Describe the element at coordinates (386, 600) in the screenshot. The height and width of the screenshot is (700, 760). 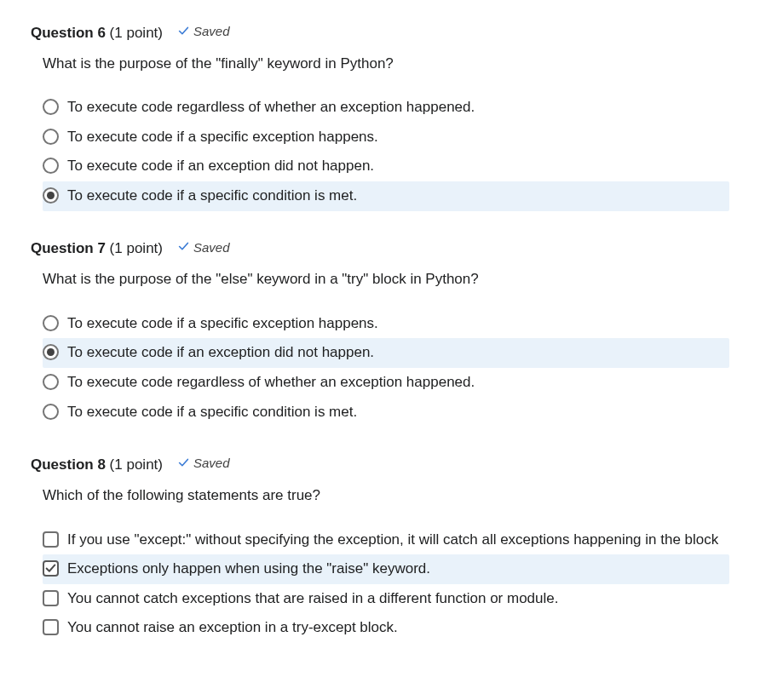
I see `checkbox-option: You cannot catch exceptions that are rai…` at that location.